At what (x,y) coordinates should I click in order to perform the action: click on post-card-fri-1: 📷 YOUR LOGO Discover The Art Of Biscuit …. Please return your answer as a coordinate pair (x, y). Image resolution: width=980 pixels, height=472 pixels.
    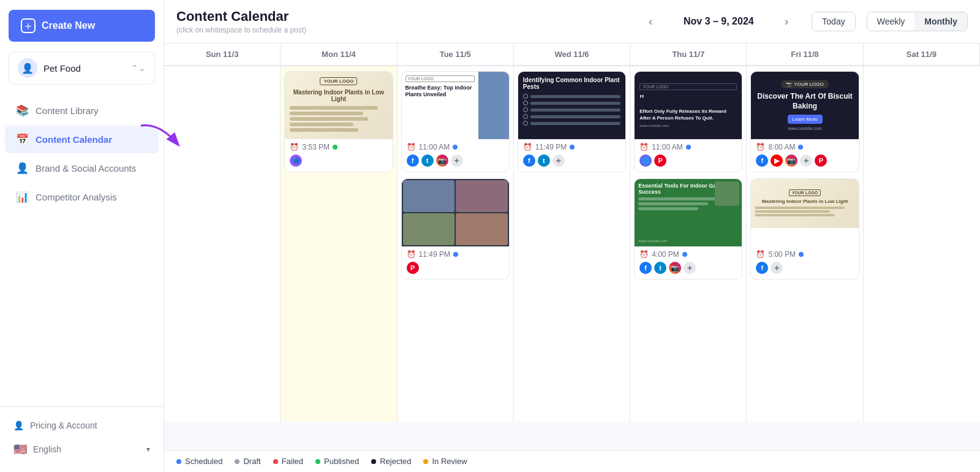
    Looking at the image, I should click on (805, 121).